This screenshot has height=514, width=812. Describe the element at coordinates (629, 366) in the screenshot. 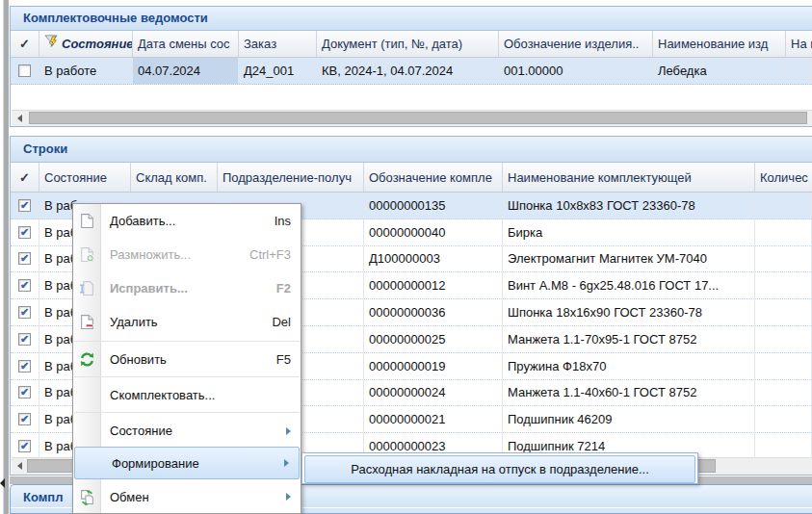

I see `cell-name: Пружина Ф18x70` at that location.